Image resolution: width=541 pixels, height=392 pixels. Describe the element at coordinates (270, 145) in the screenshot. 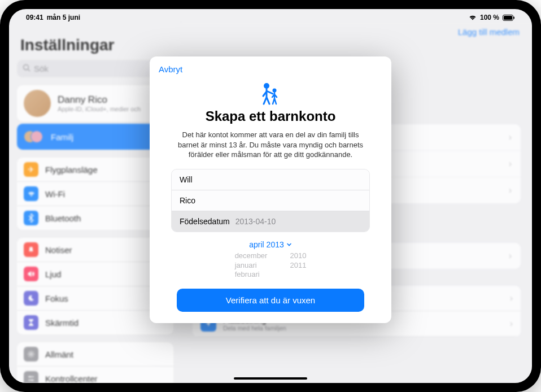

I see `modal-description: Det här kontot kommer att vara en del av…` at that location.